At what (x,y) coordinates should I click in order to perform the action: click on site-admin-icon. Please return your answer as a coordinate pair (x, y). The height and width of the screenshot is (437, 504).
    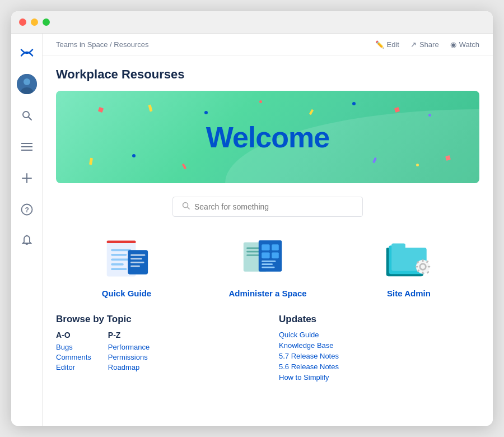
    Looking at the image, I should click on (409, 258).